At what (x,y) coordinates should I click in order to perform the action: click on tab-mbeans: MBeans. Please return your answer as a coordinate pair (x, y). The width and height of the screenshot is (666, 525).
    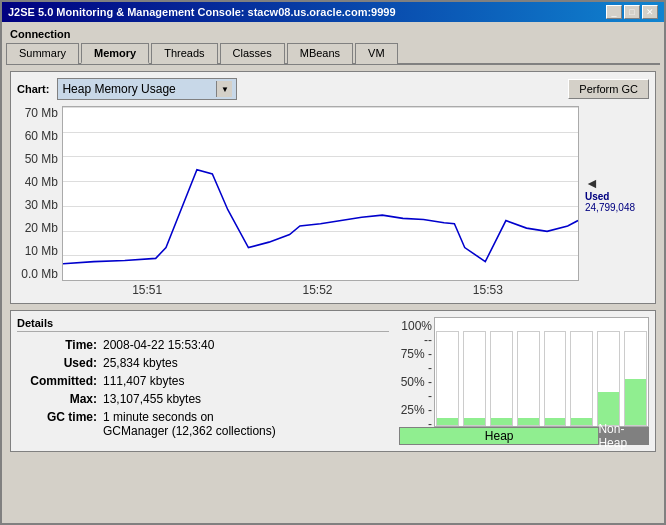
    Looking at the image, I should click on (320, 54).